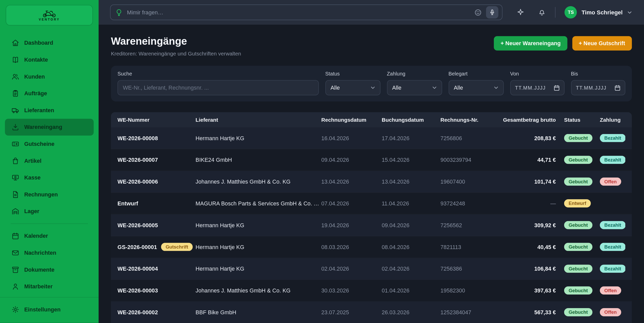  Describe the element at coordinates (371, 312) in the screenshot. I see `table-row: WE-2026-00002BBF Bike GmbH23.07.202526.0…` at that location.